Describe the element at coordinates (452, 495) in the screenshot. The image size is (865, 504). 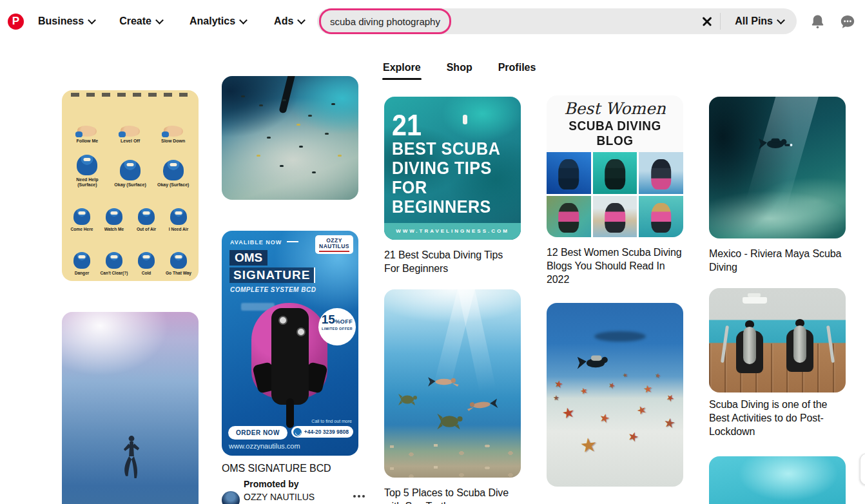
I see `pin-title: Top 5 Places to Scuba Dive with Sea Turt…` at that location.